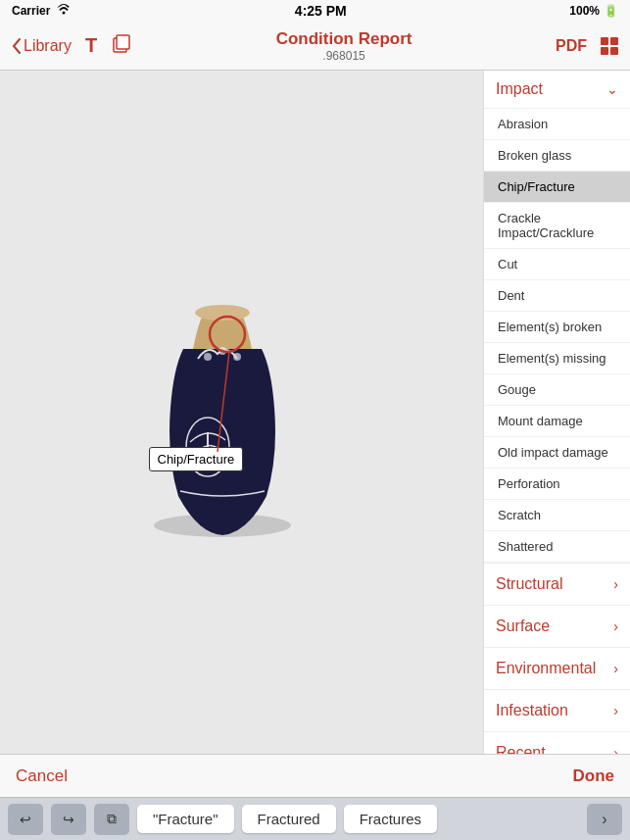  What do you see at coordinates (557, 156) in the screenshot?
I see `list-item: Broken glass` at bounding box center [557, 156].